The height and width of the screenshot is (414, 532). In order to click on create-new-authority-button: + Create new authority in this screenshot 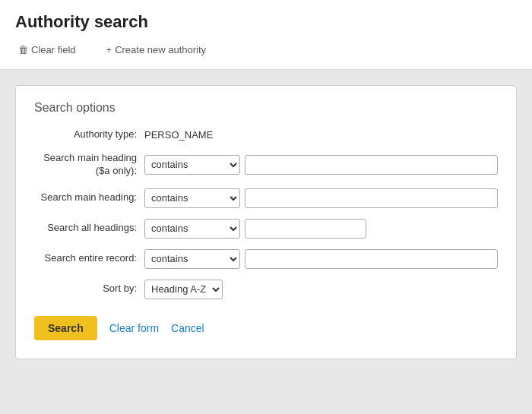, I will do `click(157, 50)`.